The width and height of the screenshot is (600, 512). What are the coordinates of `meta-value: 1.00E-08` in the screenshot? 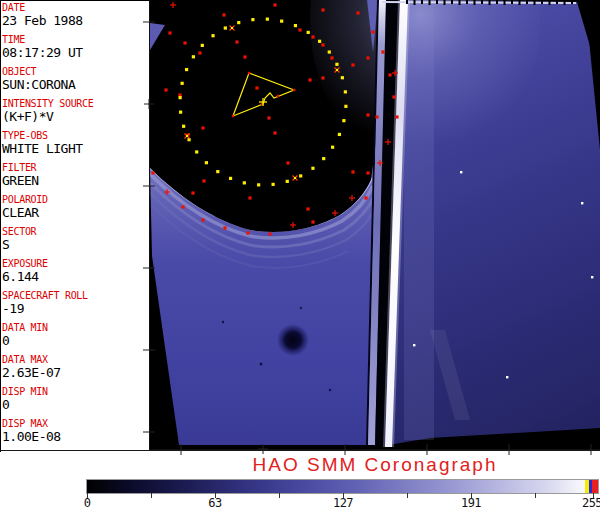 It's located at (75, 436).